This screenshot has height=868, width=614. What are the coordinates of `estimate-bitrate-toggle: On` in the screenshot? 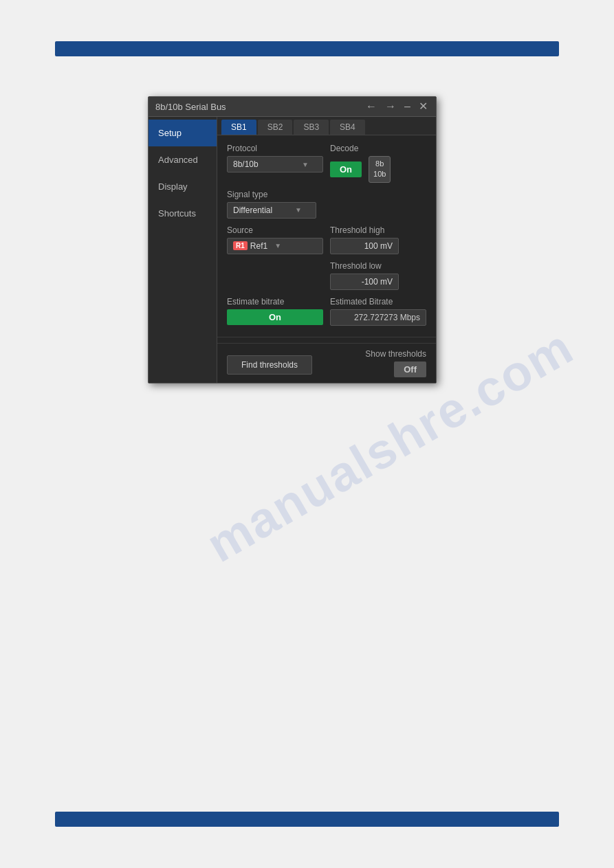 It's located at (275, 318).